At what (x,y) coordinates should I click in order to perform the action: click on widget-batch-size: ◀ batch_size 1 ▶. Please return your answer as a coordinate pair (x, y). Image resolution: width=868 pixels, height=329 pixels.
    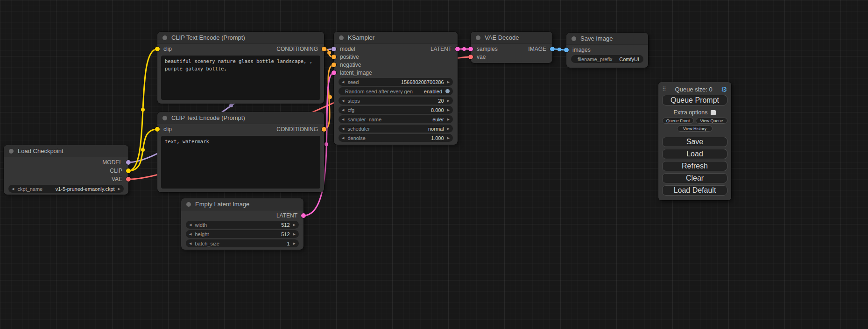
    Looking at the image, I should click on (242, 244).